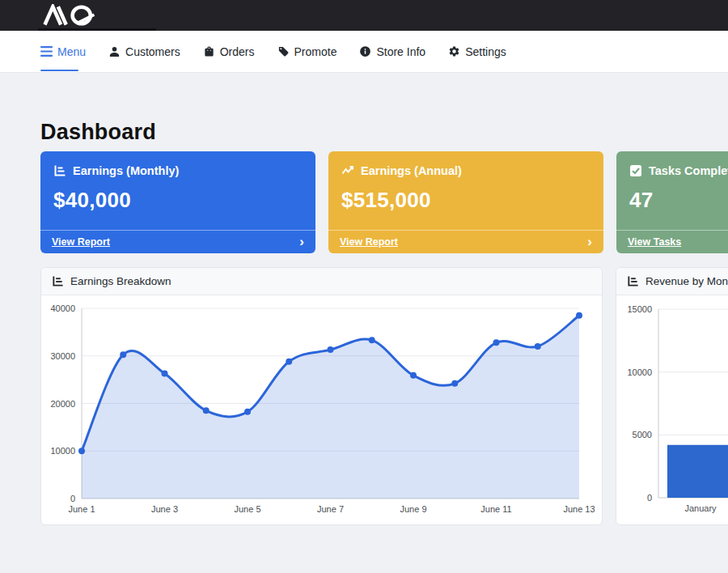 This screenshot has width=728, height=573. What do you see at coordinates (178, 195) in the screenshot?
I see `stat-card-value: $40,000` at bounding box center [178, 195].